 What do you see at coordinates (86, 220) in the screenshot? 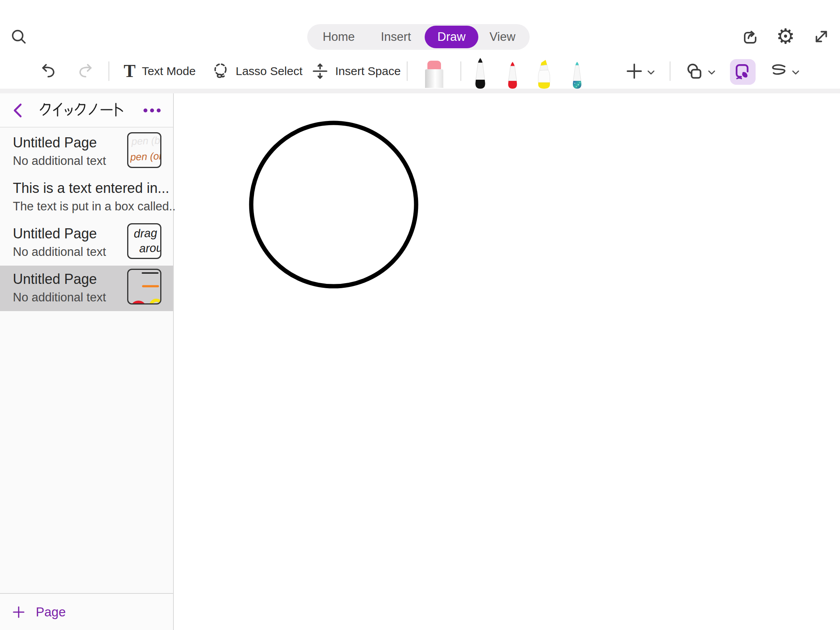
I see `page-list: Untitled Page No additional text pen (bl…` at bounding box center [86, 220].